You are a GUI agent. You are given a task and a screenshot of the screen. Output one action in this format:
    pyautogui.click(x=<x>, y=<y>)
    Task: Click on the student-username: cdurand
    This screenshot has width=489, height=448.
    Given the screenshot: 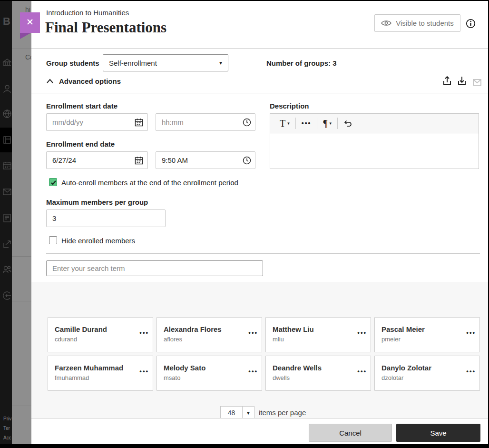 What is the action you would take?
    pyautogui.click(x=66, y=339)
    